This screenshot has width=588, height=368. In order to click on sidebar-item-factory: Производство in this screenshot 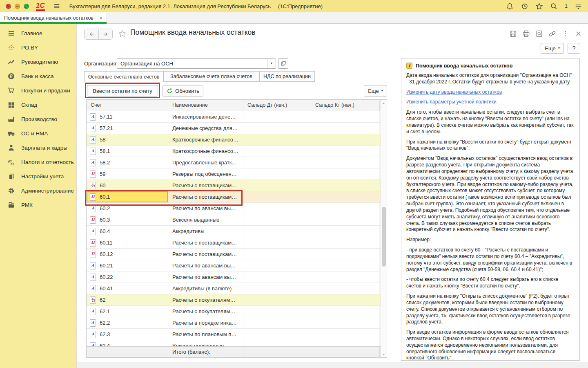, I will do `click(38, 119)`.